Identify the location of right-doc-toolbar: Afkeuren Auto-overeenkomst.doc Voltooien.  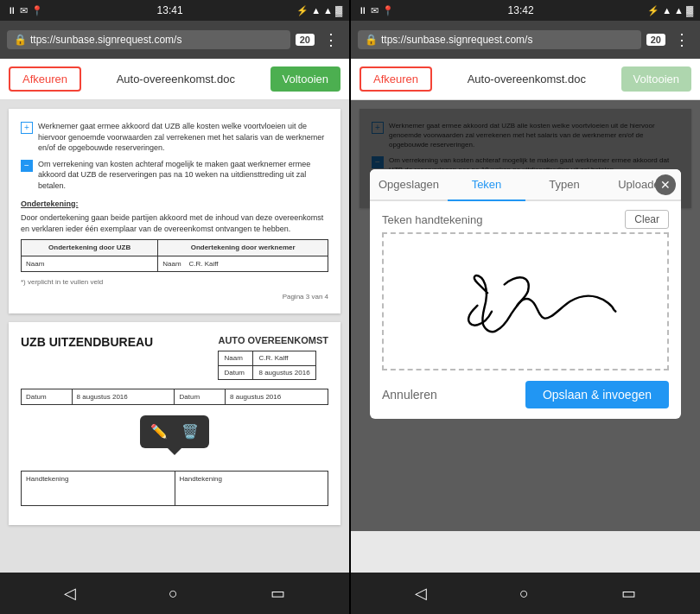
(525, 79).